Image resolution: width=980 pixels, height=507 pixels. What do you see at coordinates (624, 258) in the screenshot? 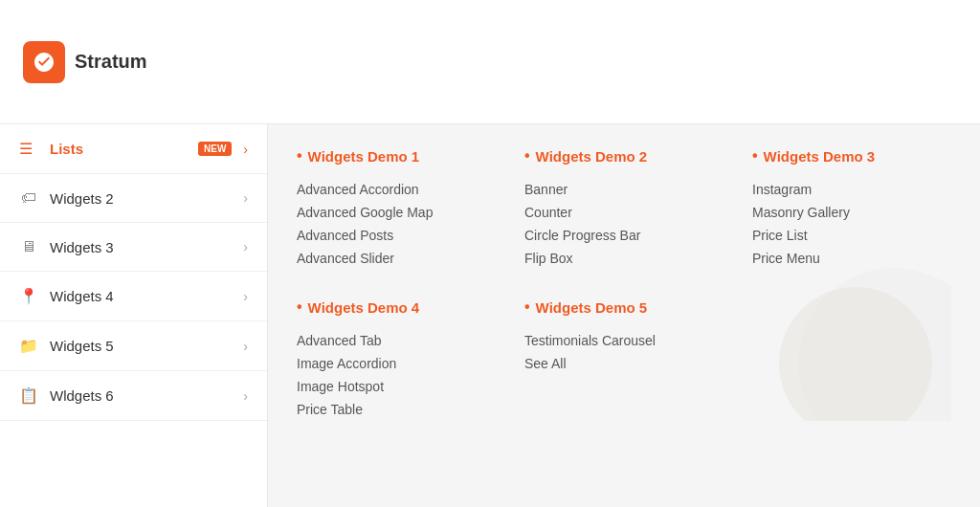
I see `menu-item-demo2-3: Flip Box` at bounding box center [624, 258].